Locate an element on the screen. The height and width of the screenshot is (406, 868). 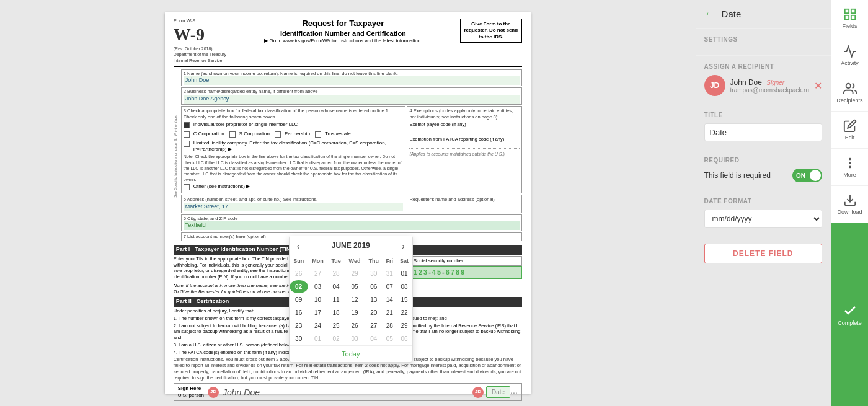
cal-prev-button: ‹ is located at coordinates (299, 246).